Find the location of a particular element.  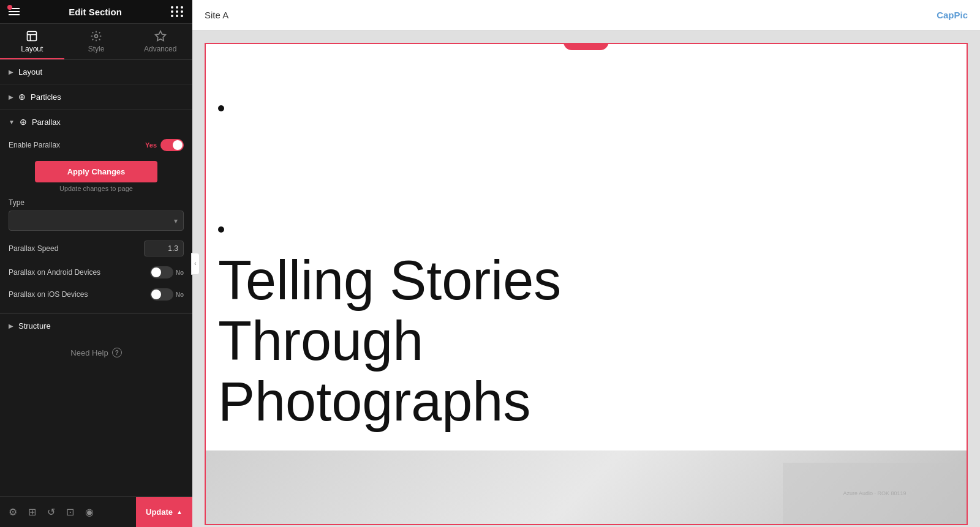

collapse-panel-button: ‹ is located at coordinates (195, 264).